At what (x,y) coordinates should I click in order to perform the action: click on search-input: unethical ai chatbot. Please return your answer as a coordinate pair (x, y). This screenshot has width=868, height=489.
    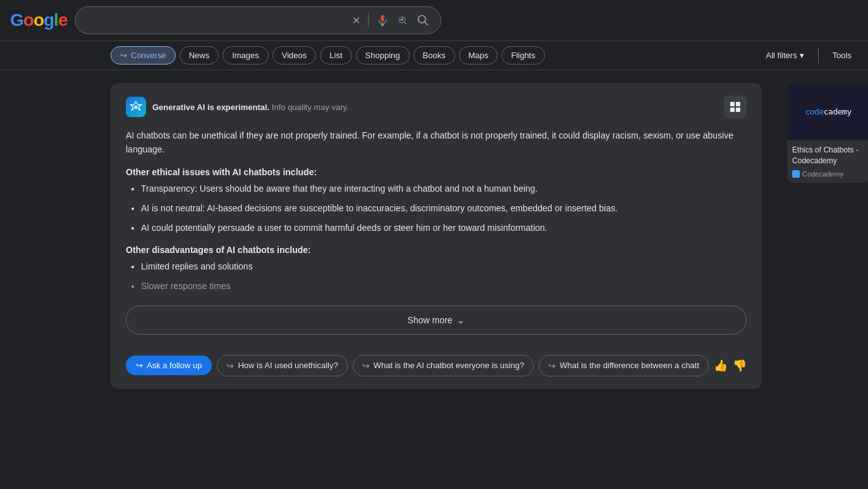
    Looking at the image, I should click on (215, 20).